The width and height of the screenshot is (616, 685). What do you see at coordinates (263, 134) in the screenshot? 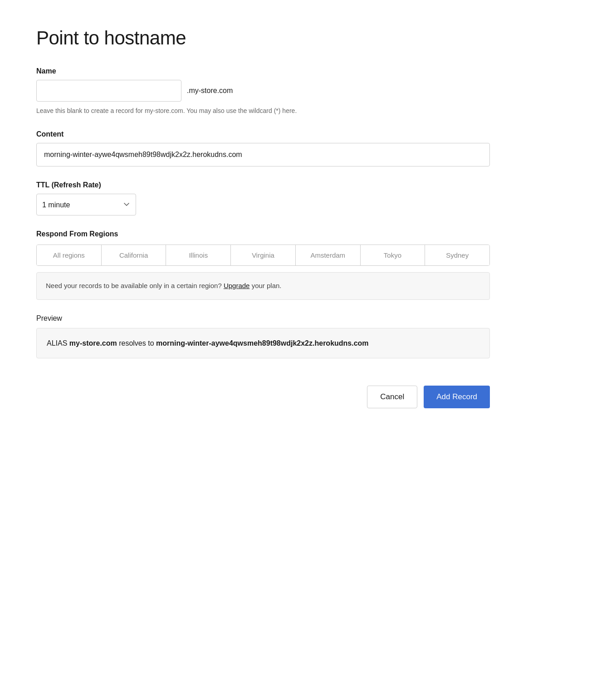
I see `content-label: Content` at bounding box center [263, 134].